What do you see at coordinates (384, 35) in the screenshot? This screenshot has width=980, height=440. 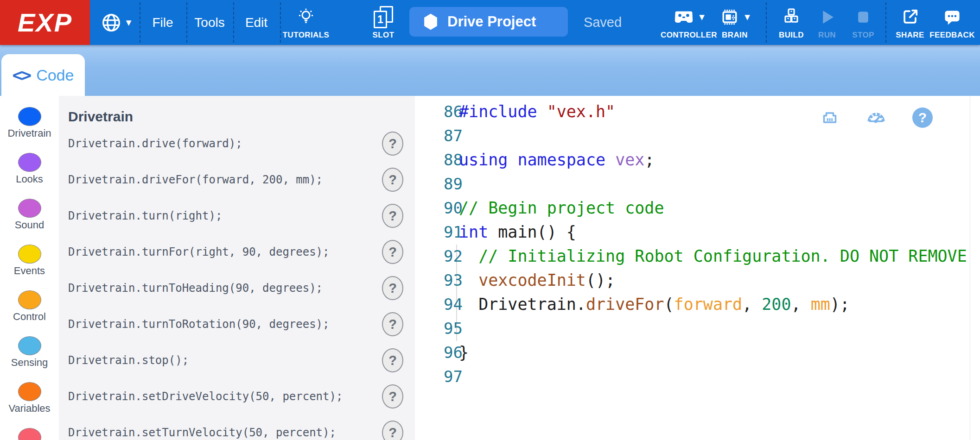 I see `slot-label: SLOT` at bounding box center [384, 35].